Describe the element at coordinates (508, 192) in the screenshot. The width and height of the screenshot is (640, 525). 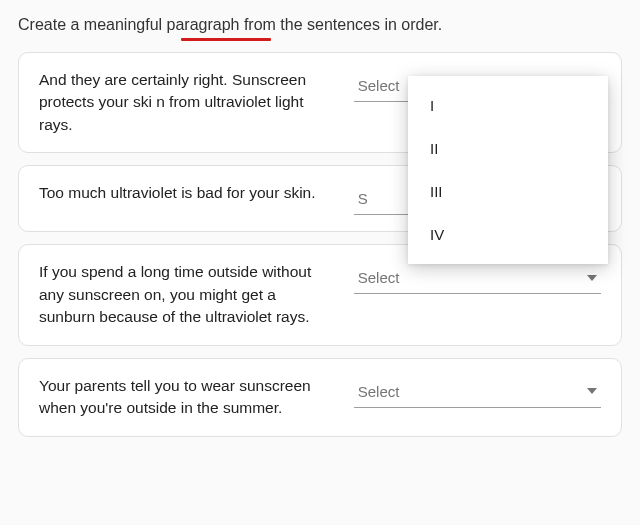
I see `dropdown-option-3: III` at that location.